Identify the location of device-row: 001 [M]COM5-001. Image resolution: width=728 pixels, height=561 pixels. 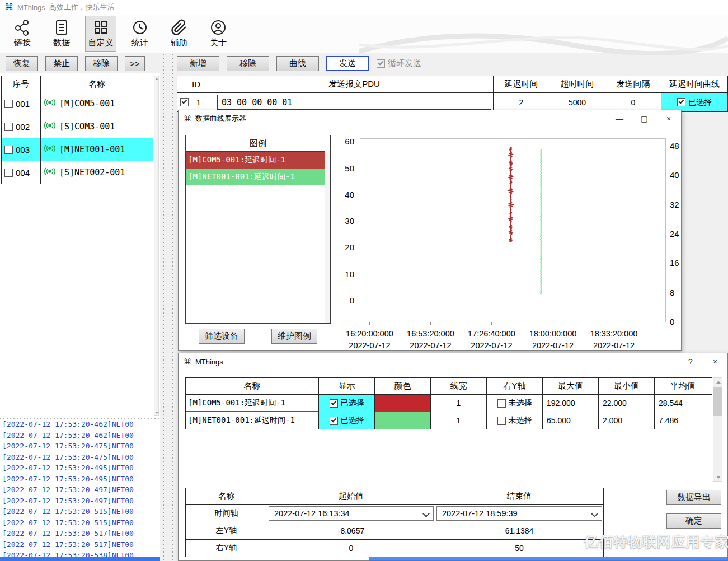
(77, 104).